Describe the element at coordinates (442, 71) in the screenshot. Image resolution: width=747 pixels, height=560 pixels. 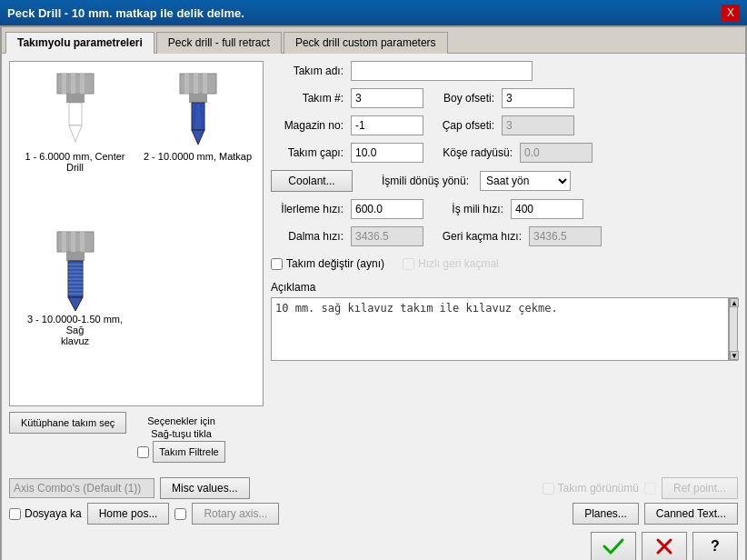
I see `takim-adi-input` at that location.